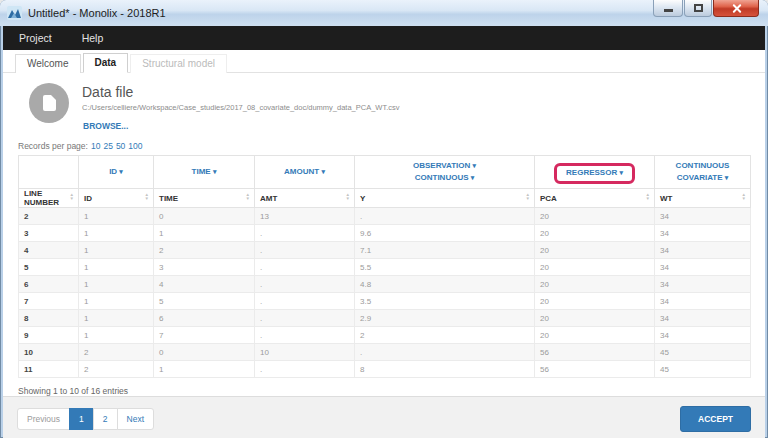 The height and width of the screenshot is (438, 768). What do you see at coordinates (49, 370) in the screenshot?
I see `line-number-cell: 11` at bounding box center [49, 370].